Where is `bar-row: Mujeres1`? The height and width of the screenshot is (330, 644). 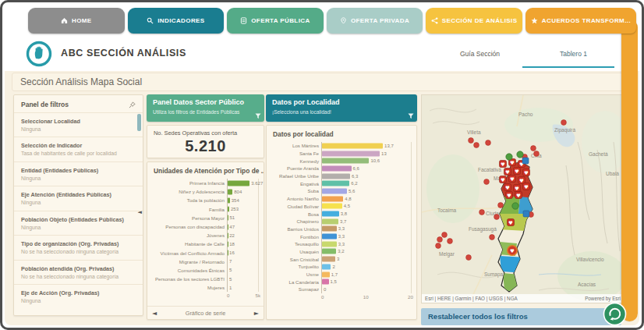
bar-row: Mujeres1 is located at coordinates (206, 287).